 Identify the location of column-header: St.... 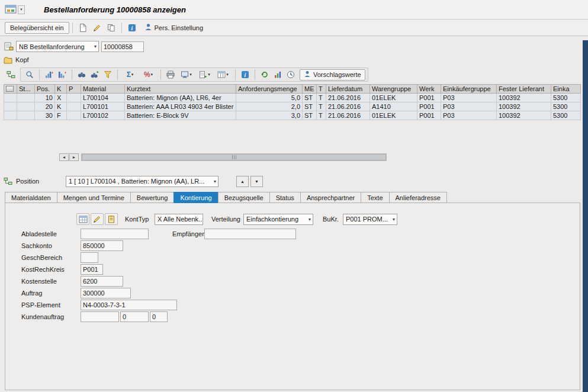
(26, 89).